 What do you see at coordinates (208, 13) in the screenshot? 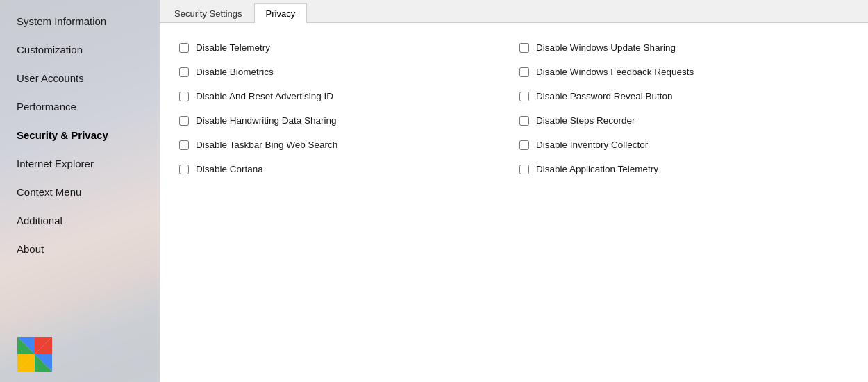
I see `tab-security-settings: Security Settings` at bounding box center [208, 13].